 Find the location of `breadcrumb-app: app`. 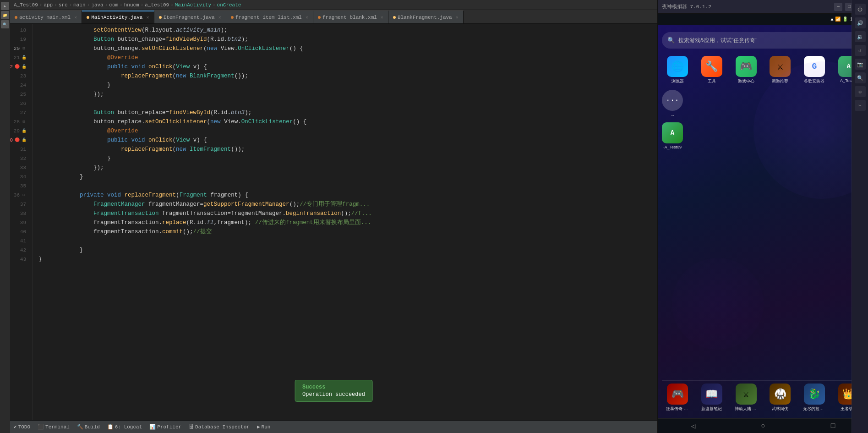

breadcrumb-app: app is located at coordinates (48, 5).